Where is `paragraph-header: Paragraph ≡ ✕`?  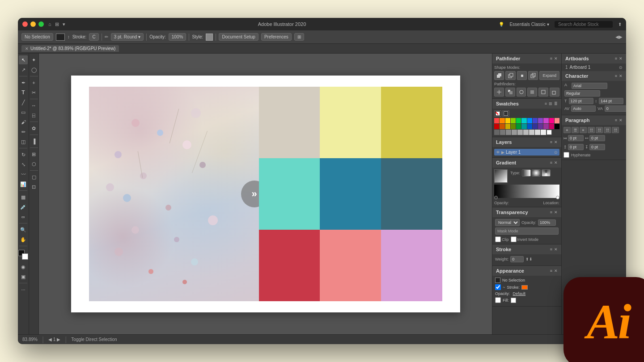
paragraph-header: Paragraph ≡ ✕ is located at coordinates (594, 120).